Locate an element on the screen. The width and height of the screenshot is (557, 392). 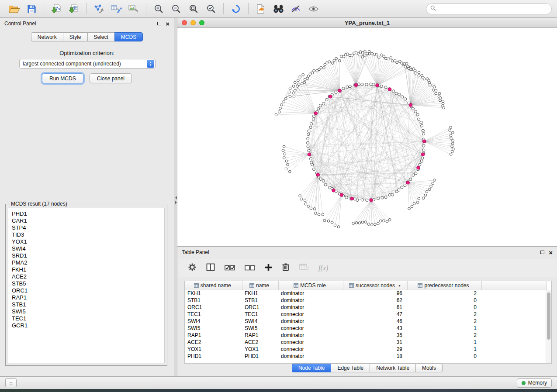
delete-column-button is located at coordinates (286, 268).